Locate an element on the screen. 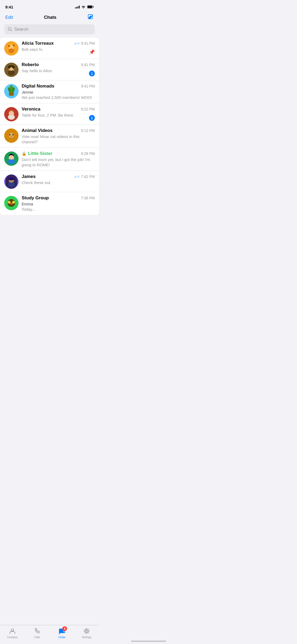 This screenshot has height=644, width=297. nav-header: Edit Chats is located at coordinates (50, 18).